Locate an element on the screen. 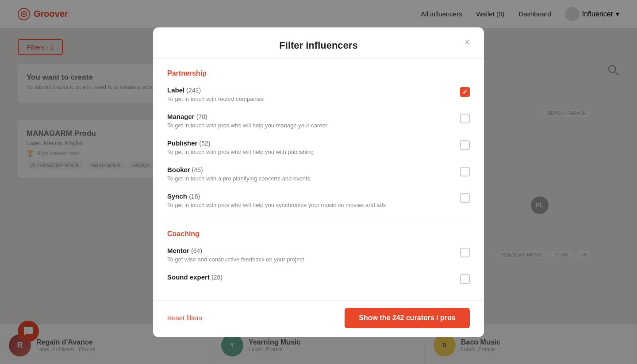 The image size is (637, 364). filter-item-manager: Manager (70) To get in touch with pros w… is located at coordinates (318, 121).